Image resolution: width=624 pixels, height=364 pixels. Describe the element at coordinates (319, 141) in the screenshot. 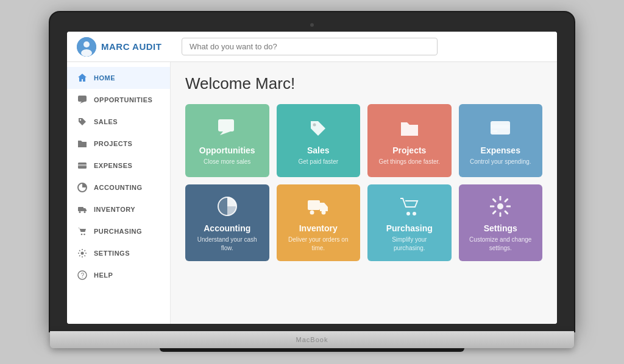

I see `tile-sales: Sales Get paid faster` at that location.